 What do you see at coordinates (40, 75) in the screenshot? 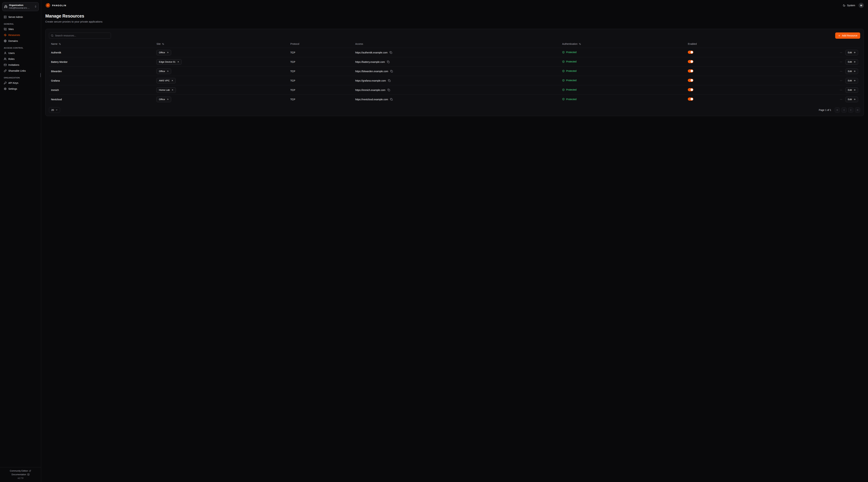
I see `sidebar-scrollbar-thumb` at bounding box center [40, 75].